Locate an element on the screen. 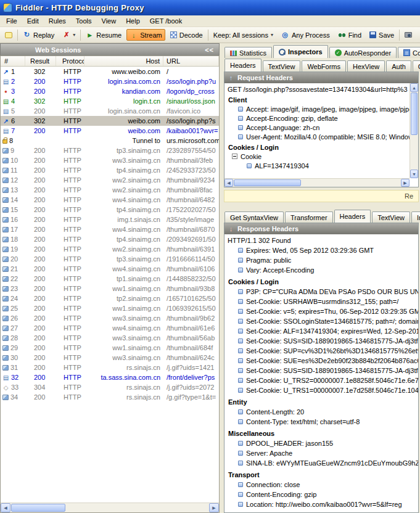 Image resolution: width=420 pixels, height=513 pixels. collapse-panel-button: << is located at coordinates (210, 50).